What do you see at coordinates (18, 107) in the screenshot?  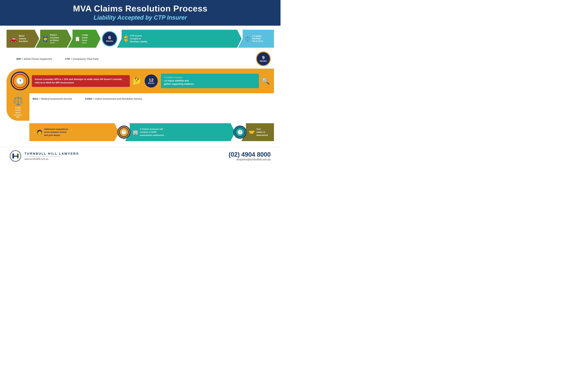 I see `scale-container: ⚖️ A MASreviewpanelassessesWPI` at bounding box center [18, 107].